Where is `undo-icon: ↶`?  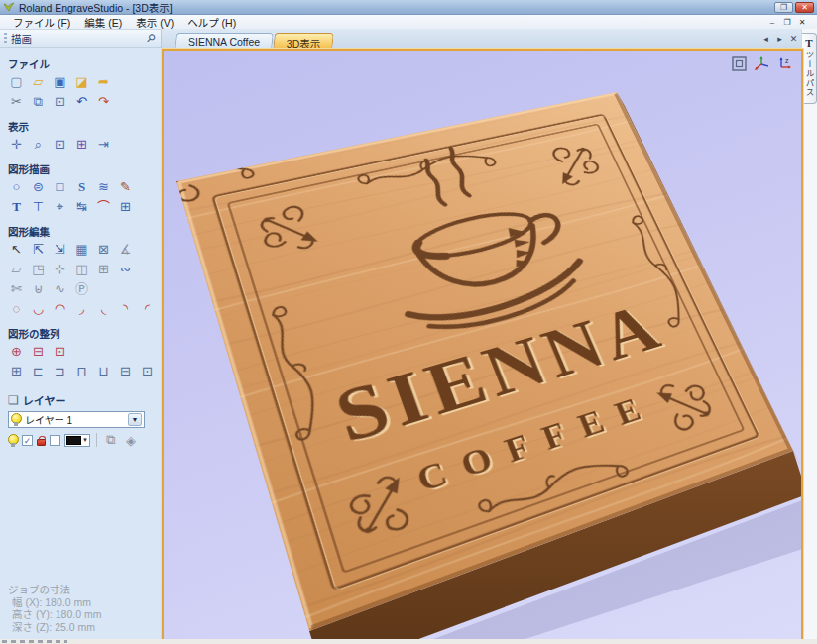
undo-icon: ↶ is located at coordinates (81, 103).